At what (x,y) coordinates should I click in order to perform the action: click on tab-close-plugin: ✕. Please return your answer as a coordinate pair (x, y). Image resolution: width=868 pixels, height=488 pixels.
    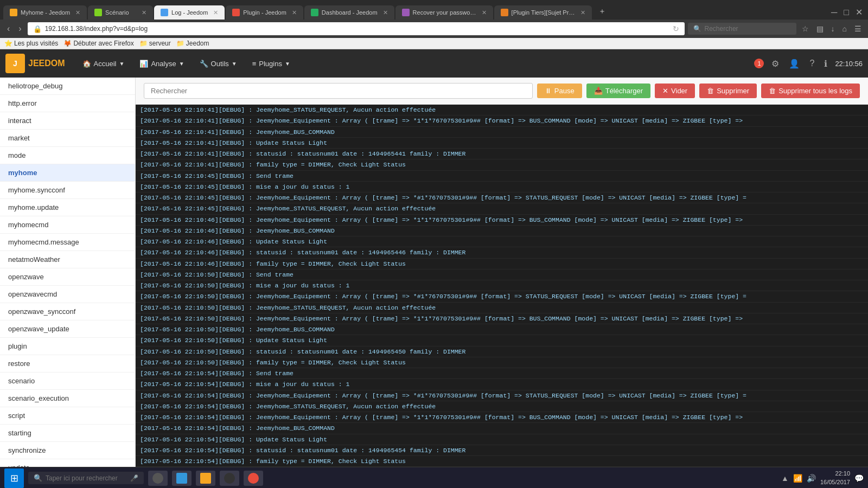
    Looking at the image, I should click on (294, 13).